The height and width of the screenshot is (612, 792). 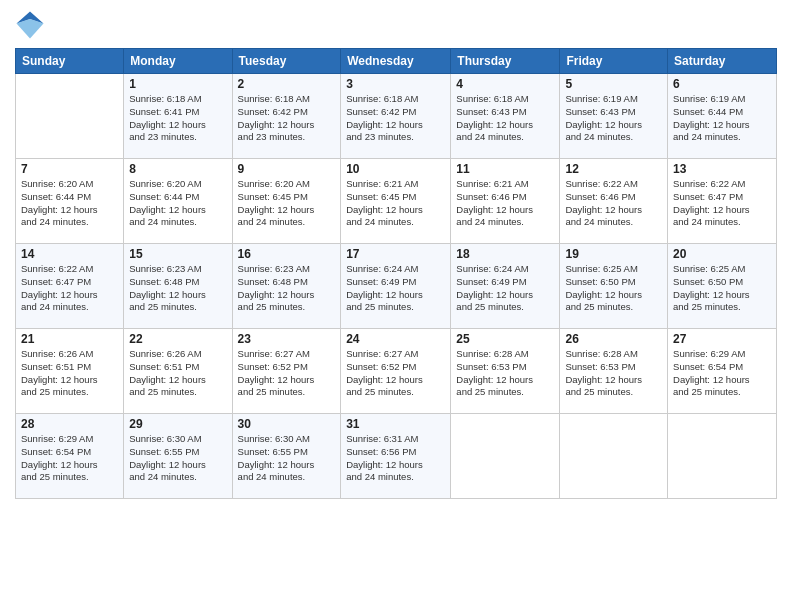 What do you see at coordinates (396, 372) in the screenshot?
I see `calendar-cell: 24Sunrise: 6:27 AM Sunset: 6:52 PM Dayli…` at bounding box center [396, 372].